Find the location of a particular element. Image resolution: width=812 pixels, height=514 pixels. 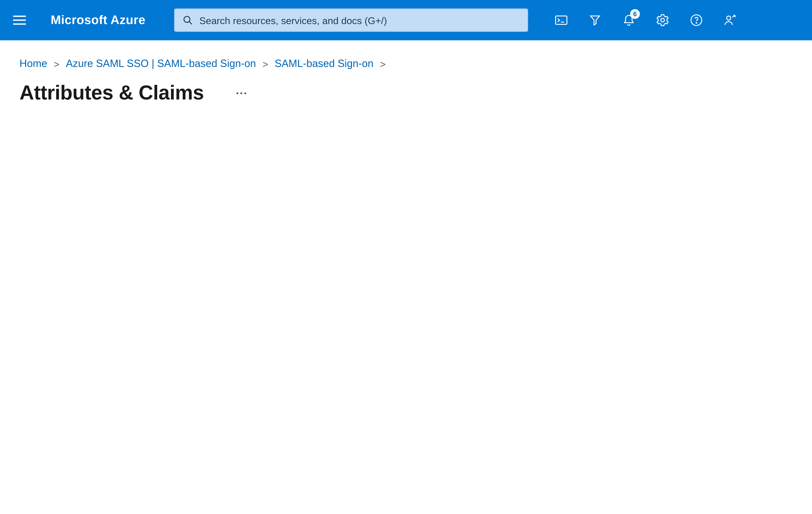

title-more-button is located at coordinates (241, 93).